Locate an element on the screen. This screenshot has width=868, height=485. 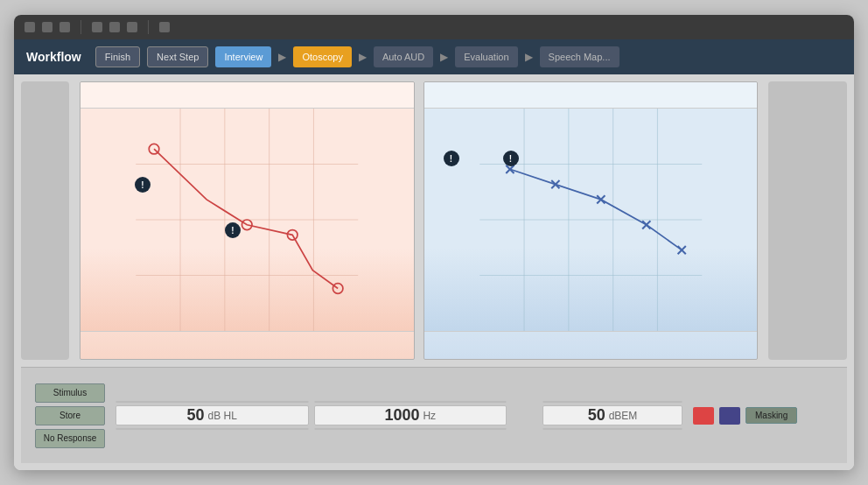
alert-badge-red-1: ! is located at coordinates (143, 185).